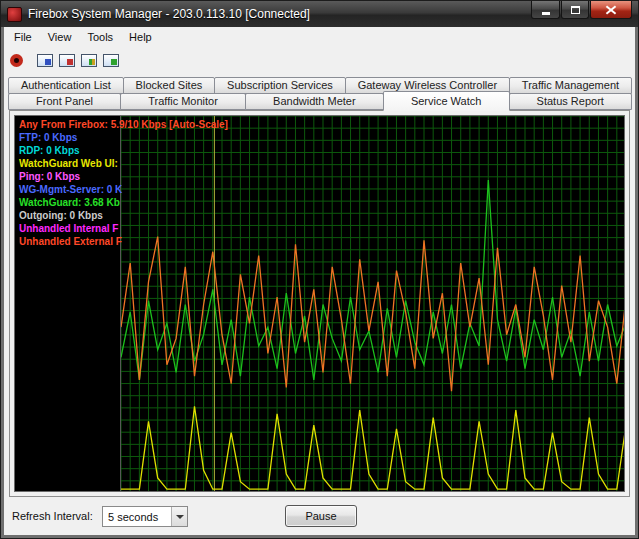  Describe the element at coordinates (67, 60) in the screenshot. I see `firebox-connect-icon` at that location.